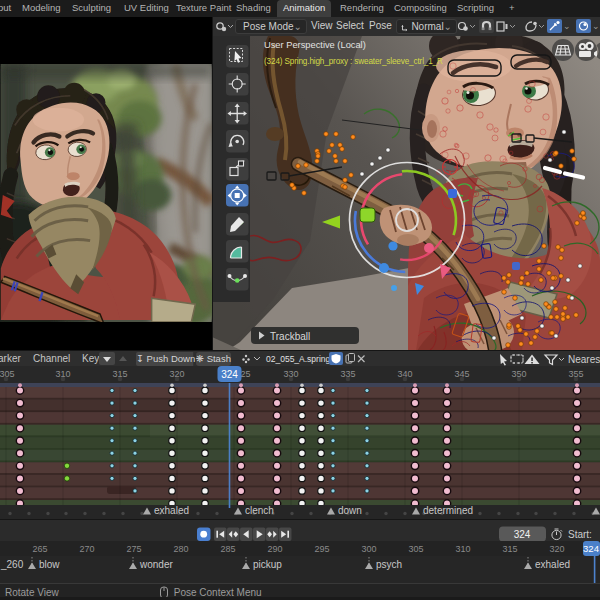 This screenshot has width=600, height=600. Describe the element at coordinates (274, 549) in the screenshot. I see `svg-text: 290` at that location.